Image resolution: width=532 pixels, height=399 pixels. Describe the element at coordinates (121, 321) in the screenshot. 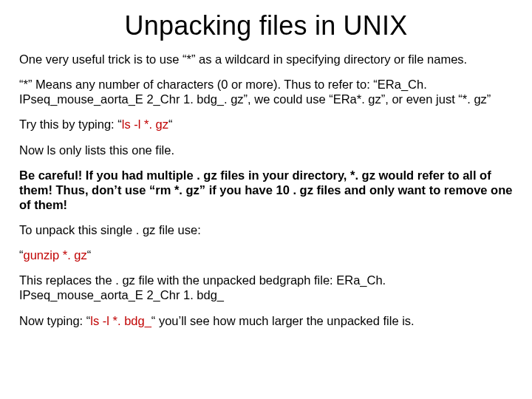

I see `command-ls-bdg: ls -l *. bdg_` at that location.